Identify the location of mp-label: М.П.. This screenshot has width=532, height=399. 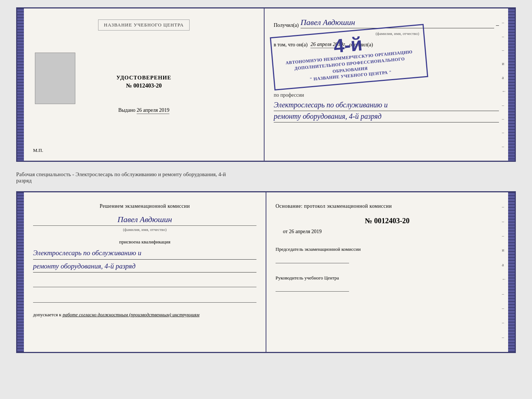
(38, 150).